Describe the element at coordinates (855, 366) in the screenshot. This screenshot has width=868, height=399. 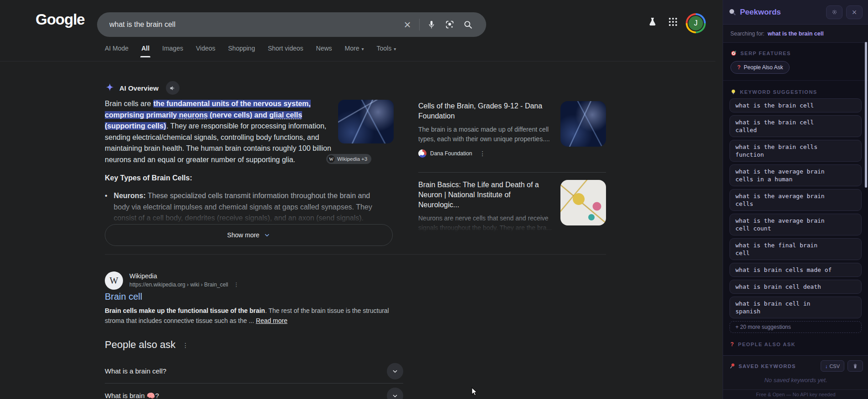
I see `trash-icon` at that location.